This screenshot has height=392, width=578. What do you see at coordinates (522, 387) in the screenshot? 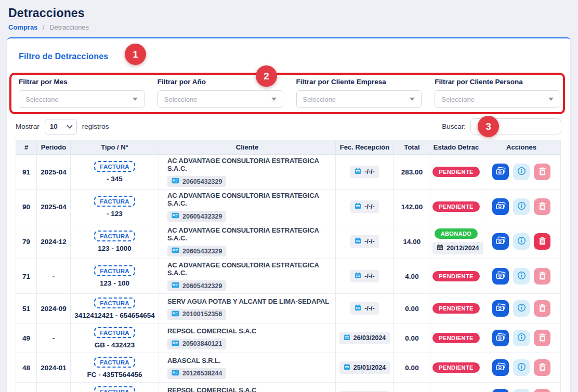
I see `actions-cell` at bounding box center [522, 387].